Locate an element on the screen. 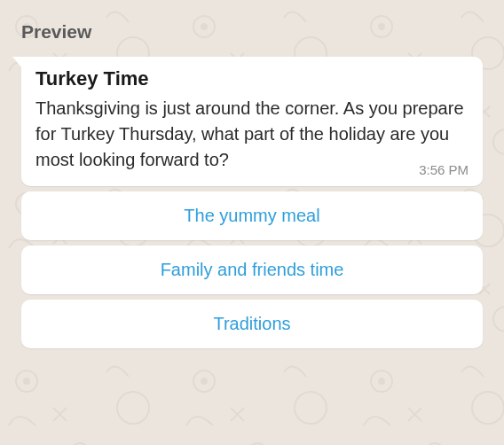 The height and width of the screenshot is (445, 504). preview-label: Preview is located at coordinates (252, 32).